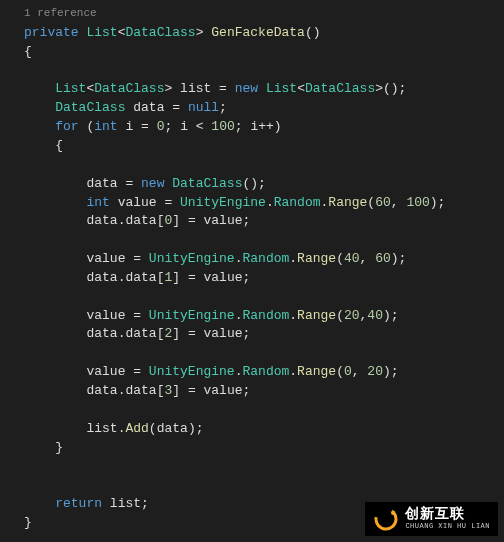 This screenshot has width=504, height=542. I want to click on codelens-references: 1 reference, so click(252, 14).